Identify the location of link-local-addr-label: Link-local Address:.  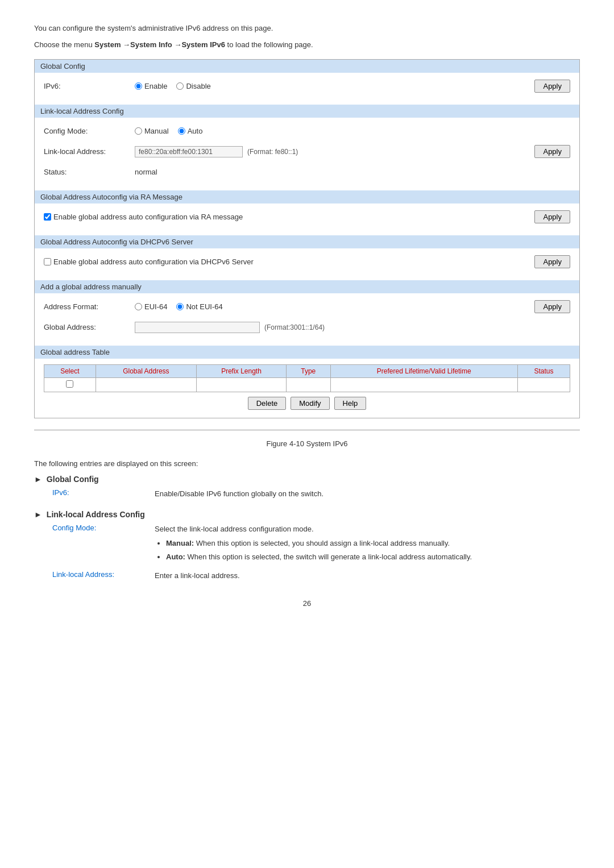
(89, 151).